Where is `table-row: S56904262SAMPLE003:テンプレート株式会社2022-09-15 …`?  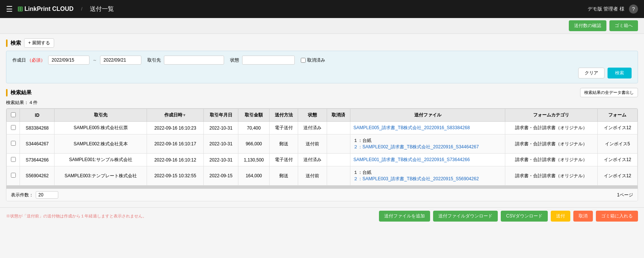
table-row: S56904262SAMPLE003:テンプレート株式会社2022-09-15 … is located at coordinates (322, 176).